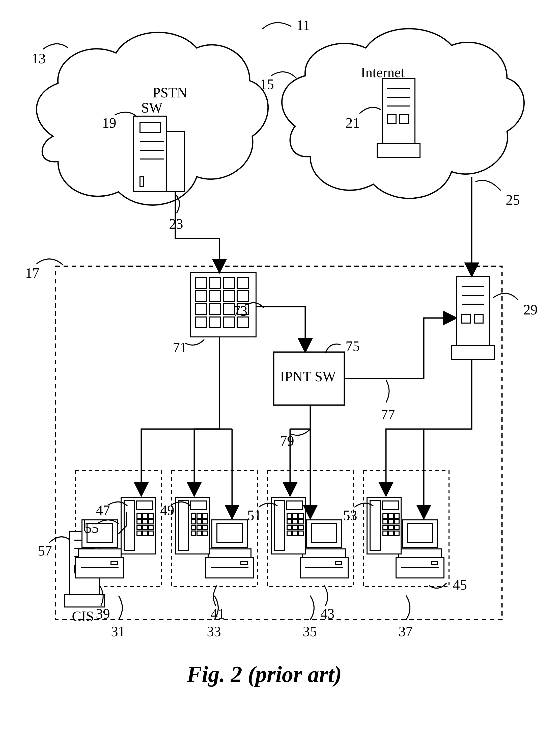 This screenshot has width=560, height=741. What do you see at coordinates (180, 348) in the screenshot?
I see `ref-71: 71` at bounding box center [180, 348].